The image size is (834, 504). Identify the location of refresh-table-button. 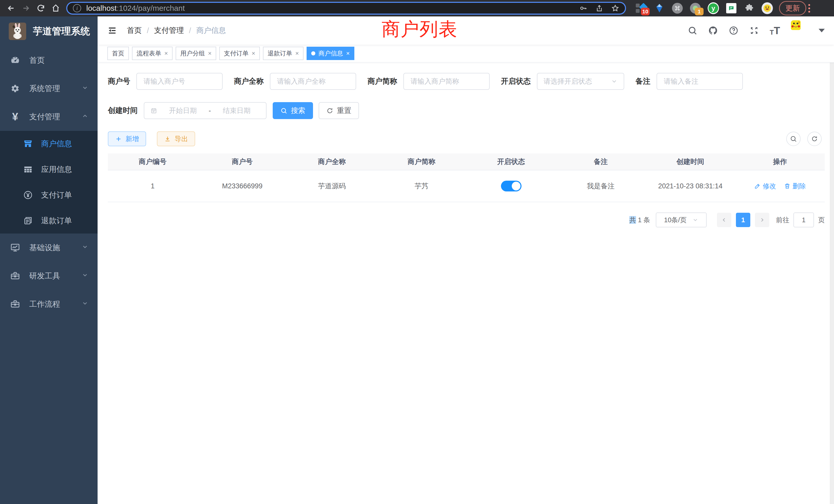
(814, 139).